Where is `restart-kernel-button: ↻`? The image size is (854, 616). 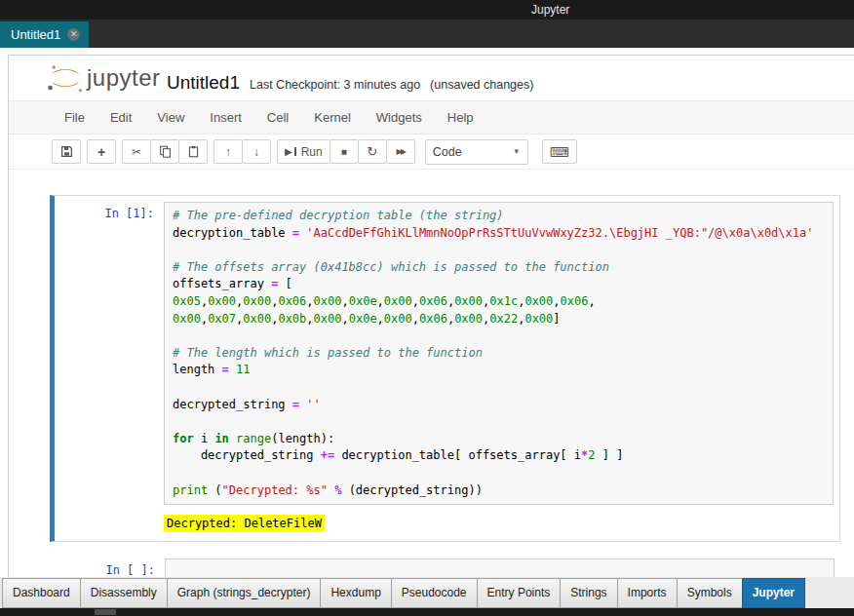 restart-kernel-button: ↻ is located at coordinates (372, 152).